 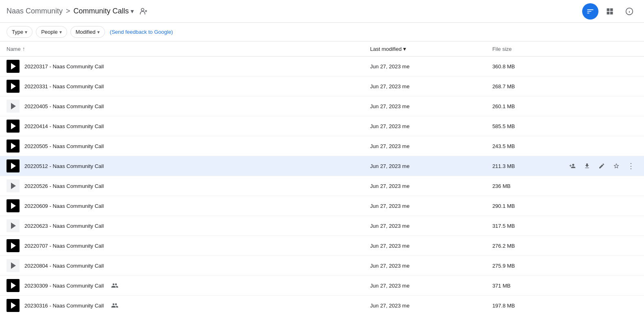 What do you see at coordinates (13, 286) in the screenshot?
I see `file-type-icon` at bounding box center [13, 286].